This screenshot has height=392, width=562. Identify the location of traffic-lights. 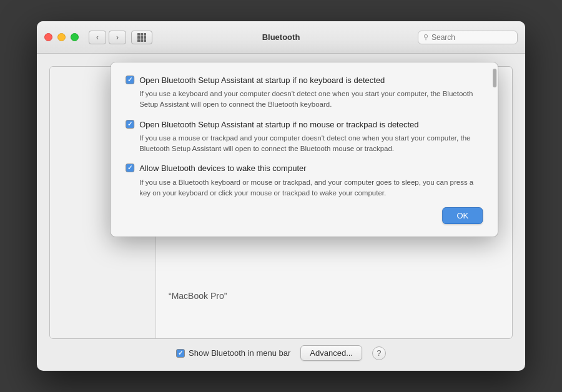
(61, 37).